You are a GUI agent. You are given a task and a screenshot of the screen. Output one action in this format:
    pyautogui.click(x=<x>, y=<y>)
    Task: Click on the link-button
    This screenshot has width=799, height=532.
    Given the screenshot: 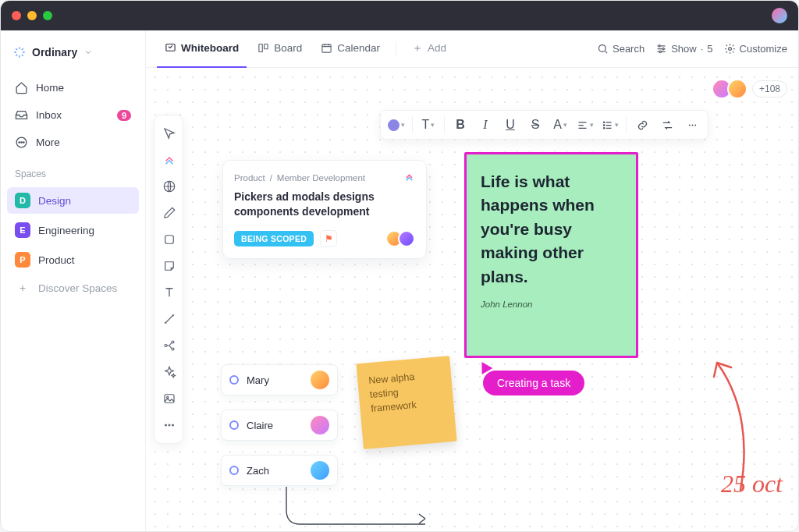 What is the action you would take?
    pyautogui.click(x=642, y=125)
    